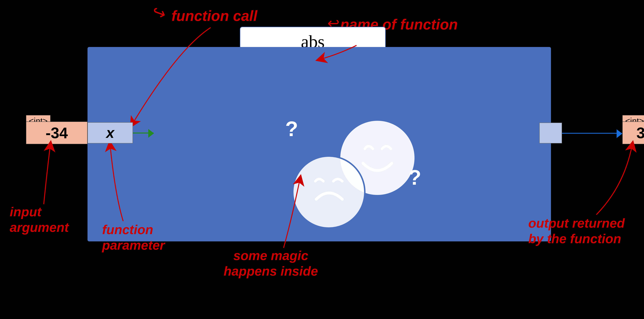 This screenshot has height=319, width=644. Describe the element at coordinates (110, 133) in the screenshot. I see `param-text: x` at that location.